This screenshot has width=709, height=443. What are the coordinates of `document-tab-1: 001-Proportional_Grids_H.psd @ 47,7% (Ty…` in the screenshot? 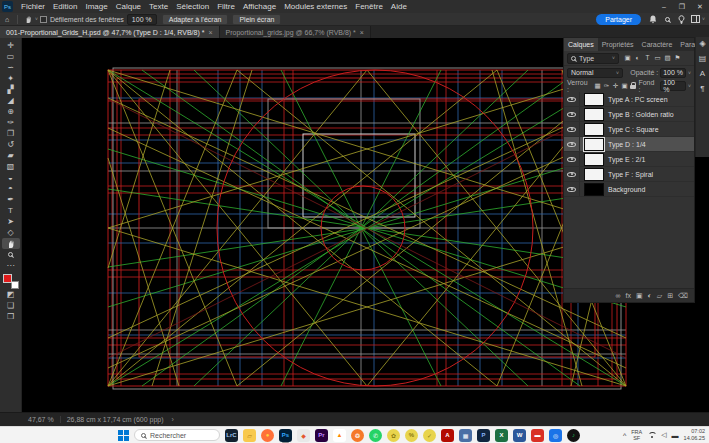 It's located at (110, 32).